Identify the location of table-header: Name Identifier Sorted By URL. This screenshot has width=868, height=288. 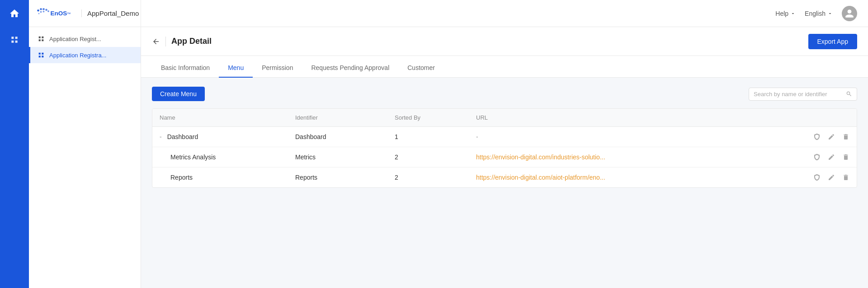
(505, 118).